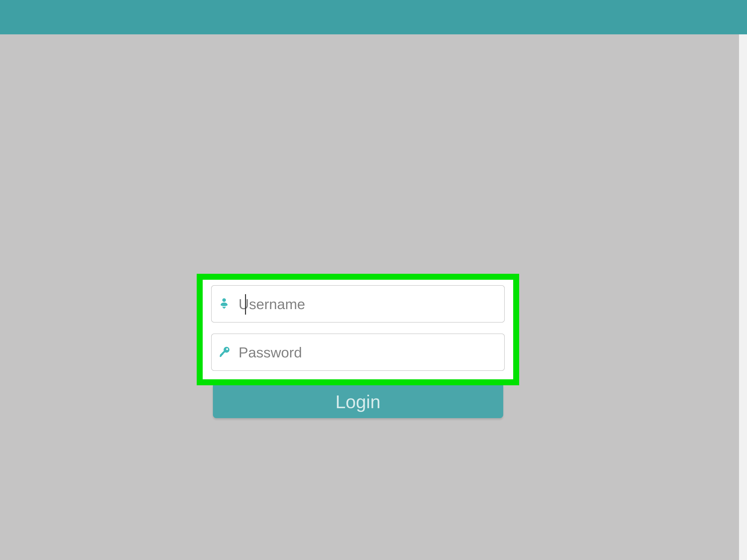 This screenshot has width=747, height=560. I want to click on login-form: Login, so click(358, 346).